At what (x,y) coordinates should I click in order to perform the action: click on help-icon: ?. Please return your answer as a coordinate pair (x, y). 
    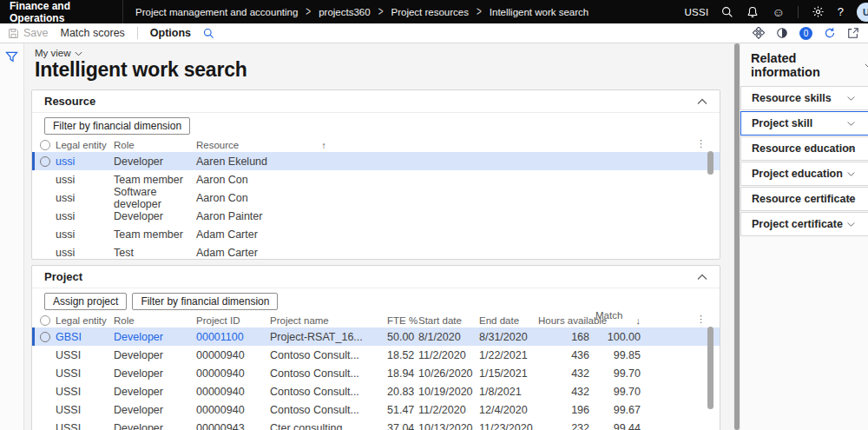
    Looking at the image, I should click on (840, 12).